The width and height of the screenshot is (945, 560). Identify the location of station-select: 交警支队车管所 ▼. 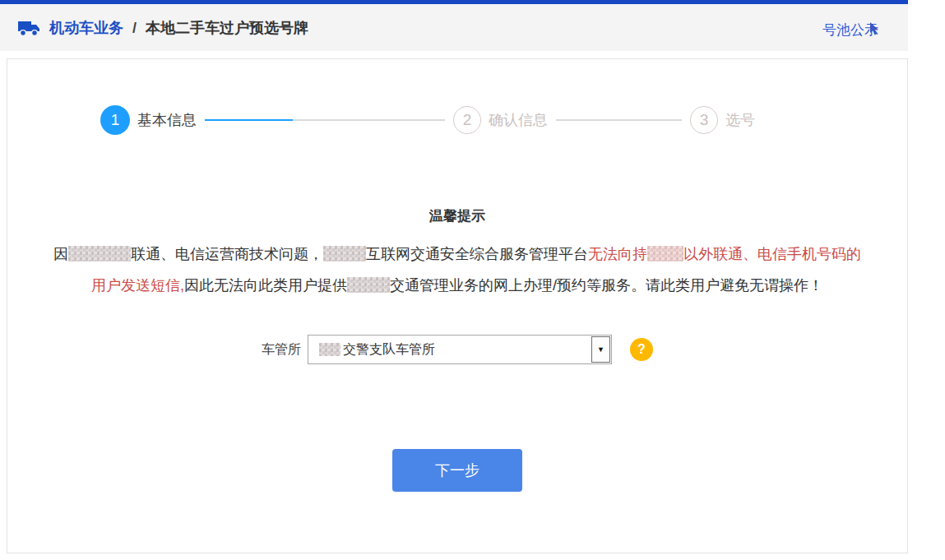
(460, 349).